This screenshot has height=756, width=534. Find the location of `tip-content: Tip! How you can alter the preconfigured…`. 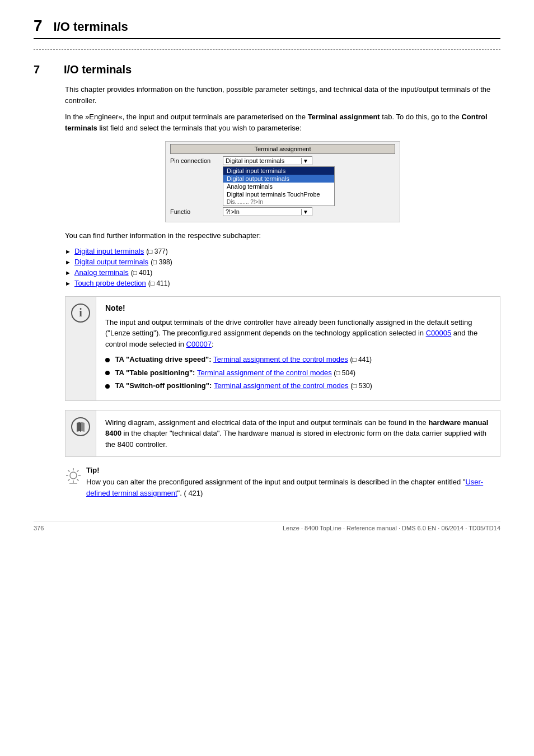

tip-content: Tip! How you can alter the preconfigured… is located at coordinates (293, 482).